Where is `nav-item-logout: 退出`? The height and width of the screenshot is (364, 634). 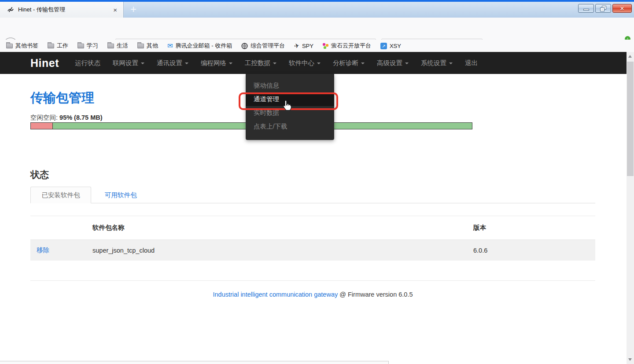 nav-item-logout: 退出 is located at coordinates (471, 63).